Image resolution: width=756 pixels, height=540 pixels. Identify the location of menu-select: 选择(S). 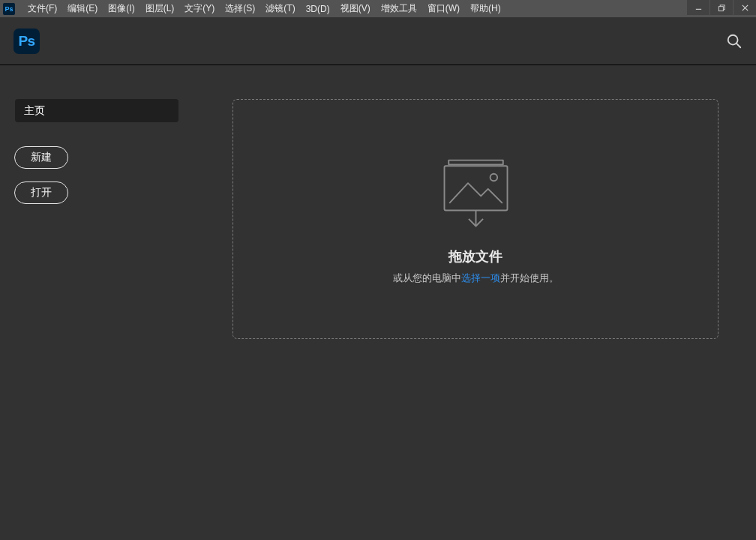
(240, 9).